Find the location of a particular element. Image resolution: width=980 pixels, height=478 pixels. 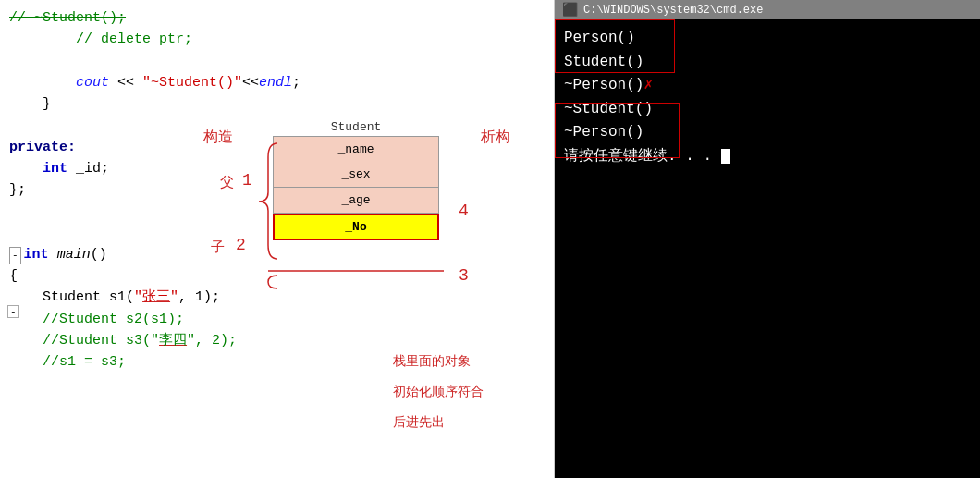

main-collapse-icon: - is located at coordinates (13, 312).